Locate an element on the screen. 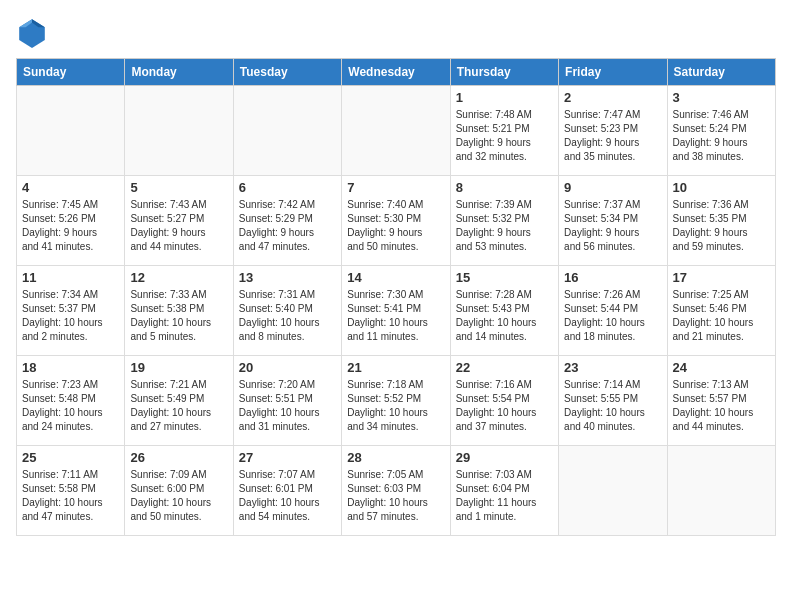  day-number: 10 is located at coordinates (722, 188).